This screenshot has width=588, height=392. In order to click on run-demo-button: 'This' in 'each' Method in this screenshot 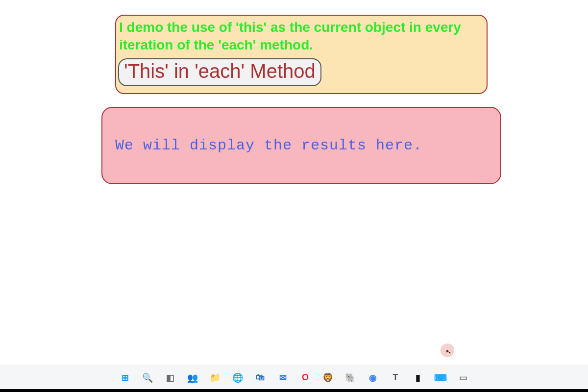, I will do `click(220, 73)`.